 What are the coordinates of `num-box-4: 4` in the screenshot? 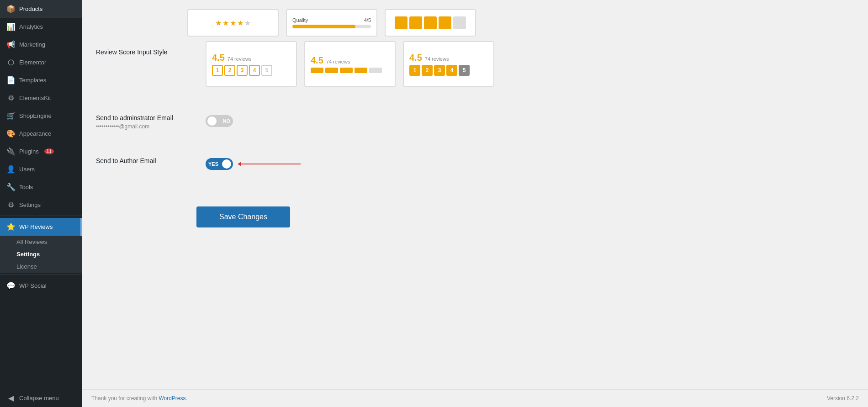 It's located at (254, 70).